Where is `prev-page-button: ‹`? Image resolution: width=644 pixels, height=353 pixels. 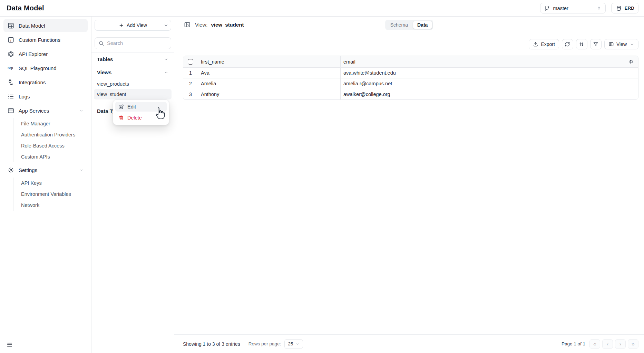
prev-page-button: ‹ is located at coordinates (607, 344).